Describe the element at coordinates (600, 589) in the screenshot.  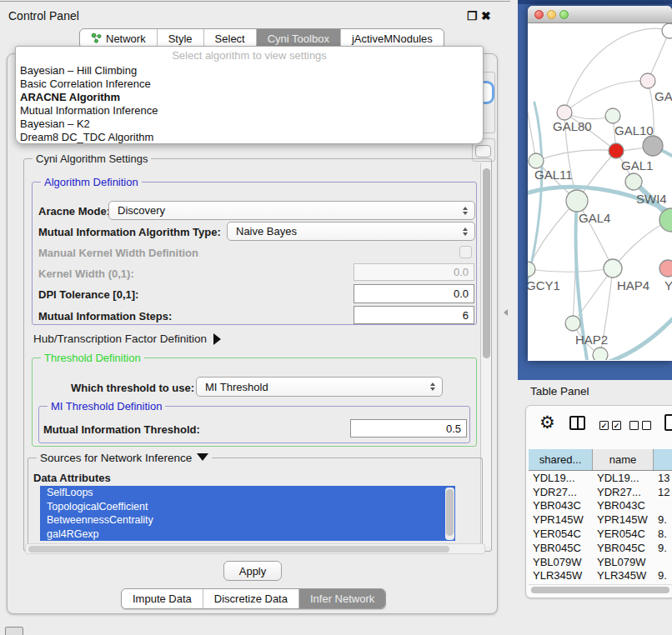
I see `table-horizontal-scrollbar` at that location.